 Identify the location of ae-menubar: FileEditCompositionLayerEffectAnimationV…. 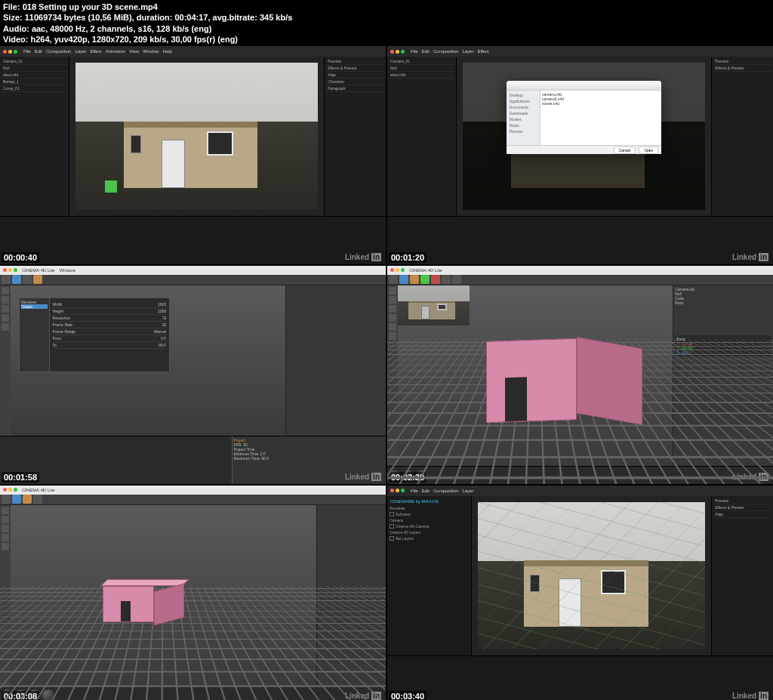
(98, 51).